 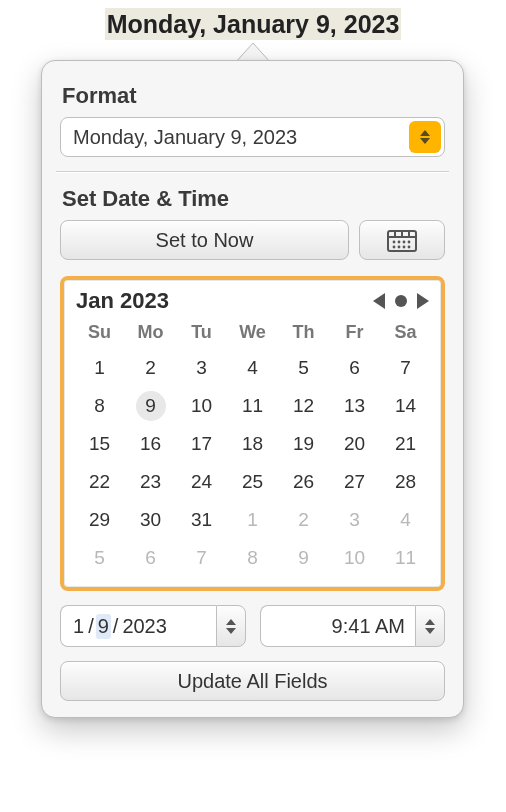 I want to click on next-month-button, so click(x=423, y=301).